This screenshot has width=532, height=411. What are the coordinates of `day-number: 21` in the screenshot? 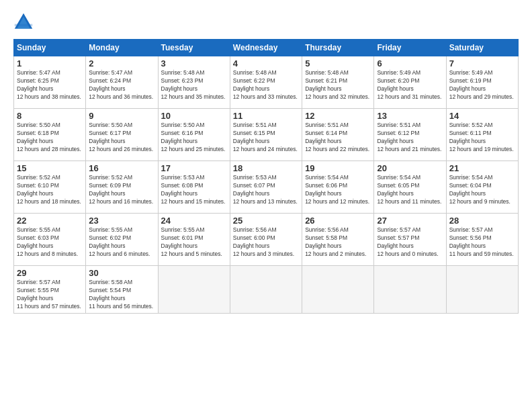 It's located at (482, 168).